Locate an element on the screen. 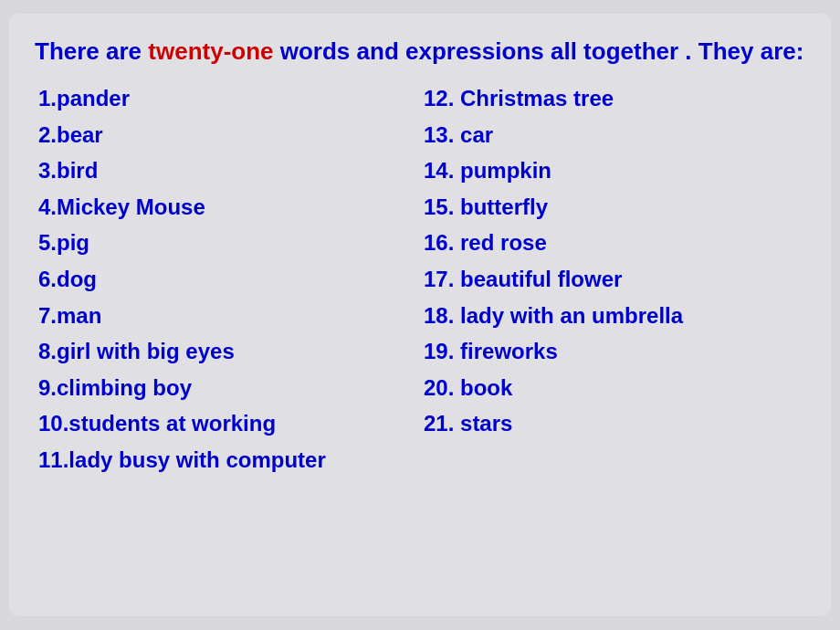 This screenshot has height=630, width=840. intro-highlight: twenty-one is located at coordinates (210, 51).